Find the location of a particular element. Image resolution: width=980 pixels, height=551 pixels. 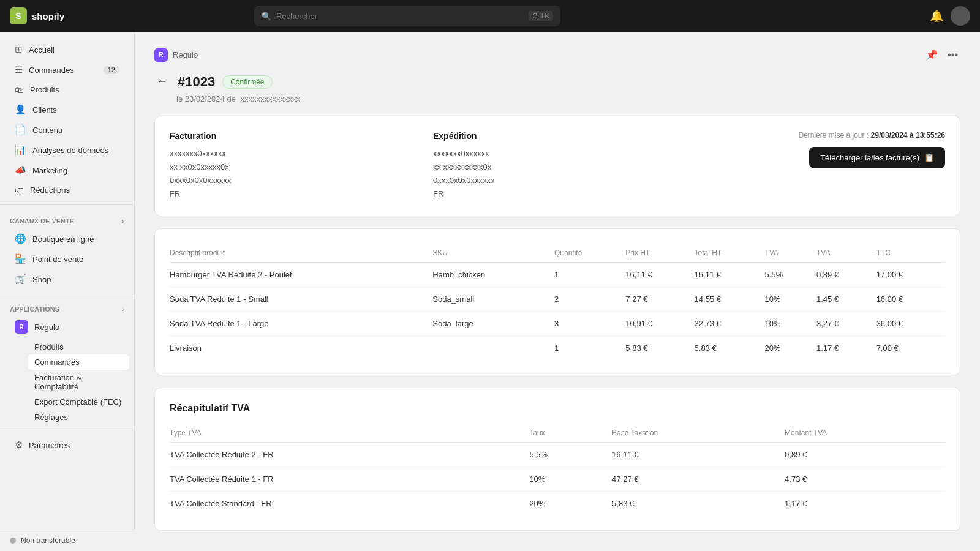

sidebar-item-facturation: Facturation & Comptabilité is located at coordinates (78, 382).